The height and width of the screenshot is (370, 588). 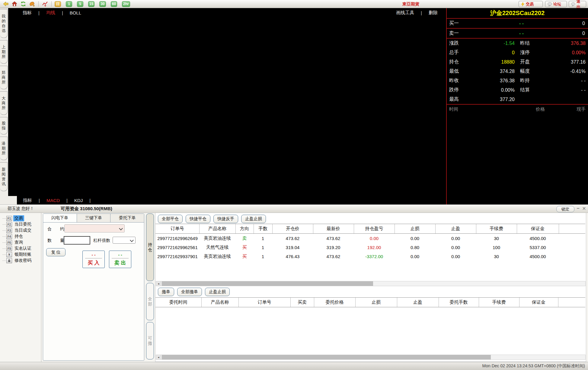 I want to click on back-icon, so click(x=6, y=4).